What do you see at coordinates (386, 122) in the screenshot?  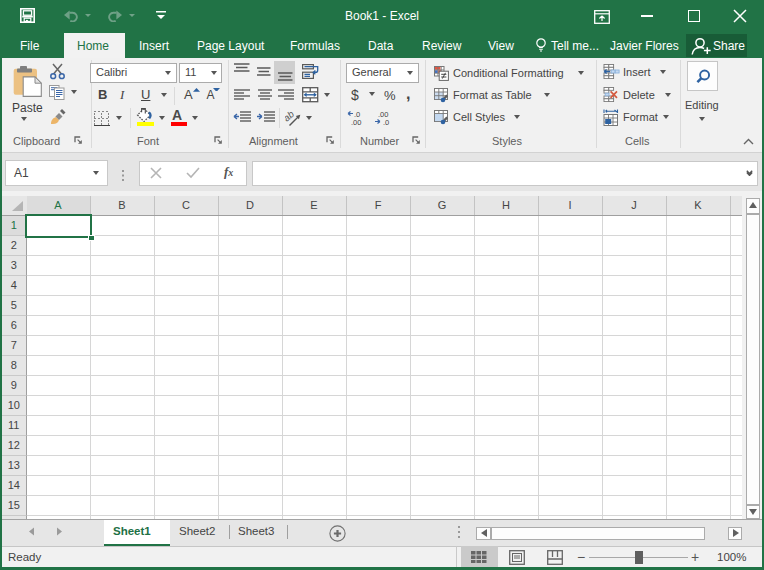 I see `svg-text: .0` at bounding box center [386, 122].